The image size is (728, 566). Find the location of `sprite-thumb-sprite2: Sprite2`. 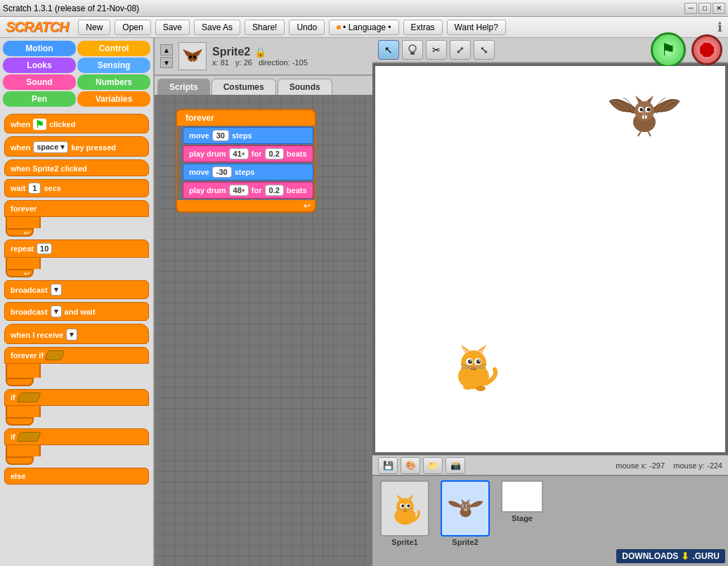

sprite-thumb-sprite2: Sprite2 is located at coordinates (465, 521).